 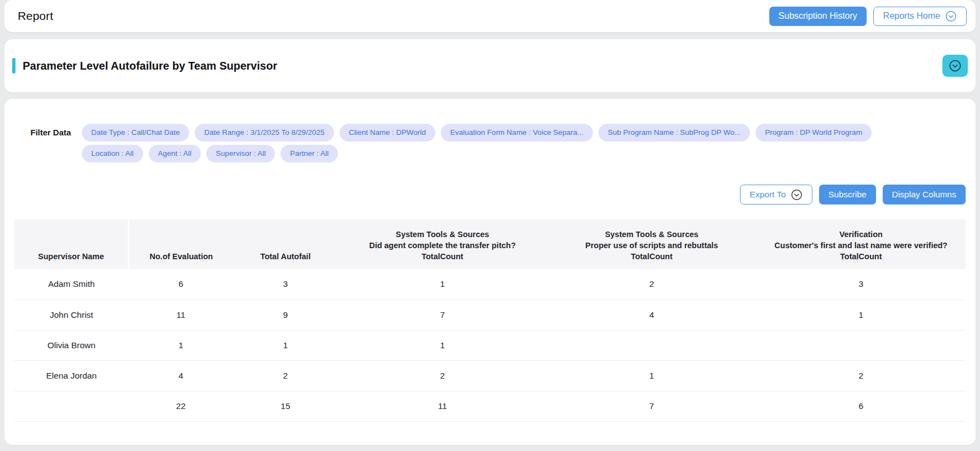 What do you see at coordinates (911, 16) in the screenshot?
I see `reports-home-label: Reports Home` at bounding box center [911, 16].